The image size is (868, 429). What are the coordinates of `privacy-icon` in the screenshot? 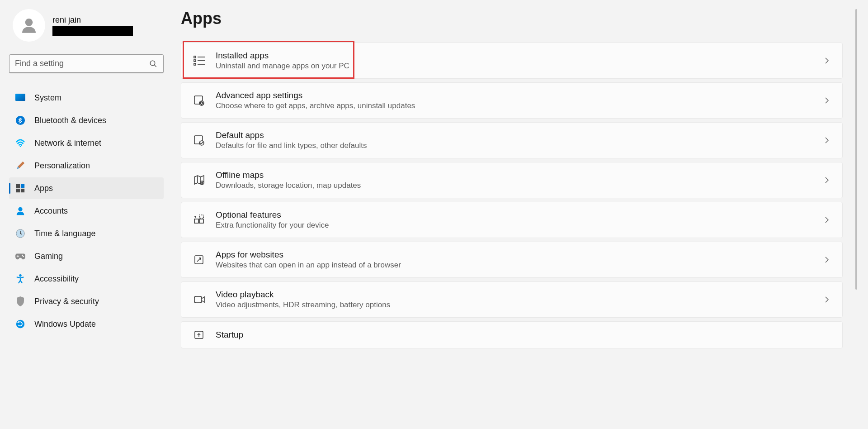 It's located at (20, 301).